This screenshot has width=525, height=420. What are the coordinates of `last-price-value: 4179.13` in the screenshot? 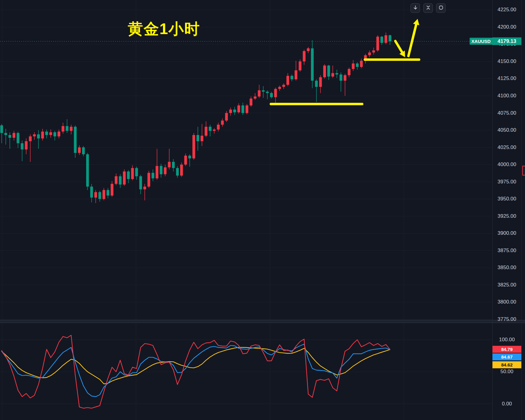 It's located at (507, 41).